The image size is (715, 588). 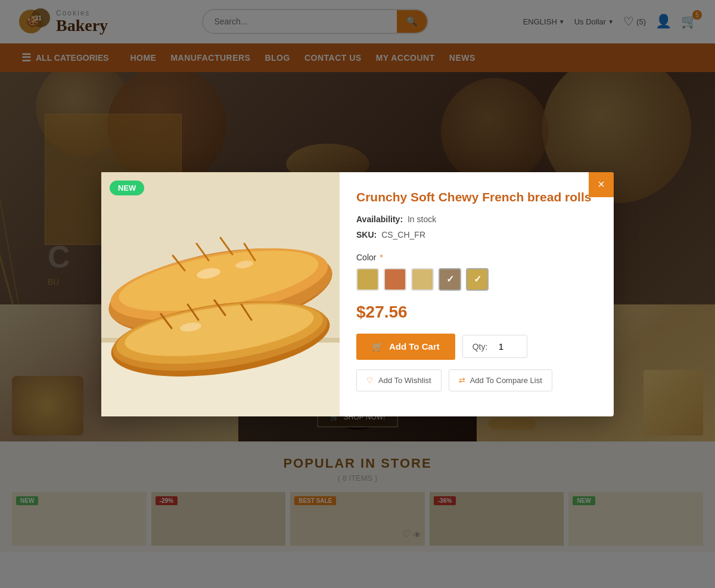 What do you see at coordinates (366, 235) in the screenshot?
I see `sku-label: SKU:` at bounding box center [366, 235].